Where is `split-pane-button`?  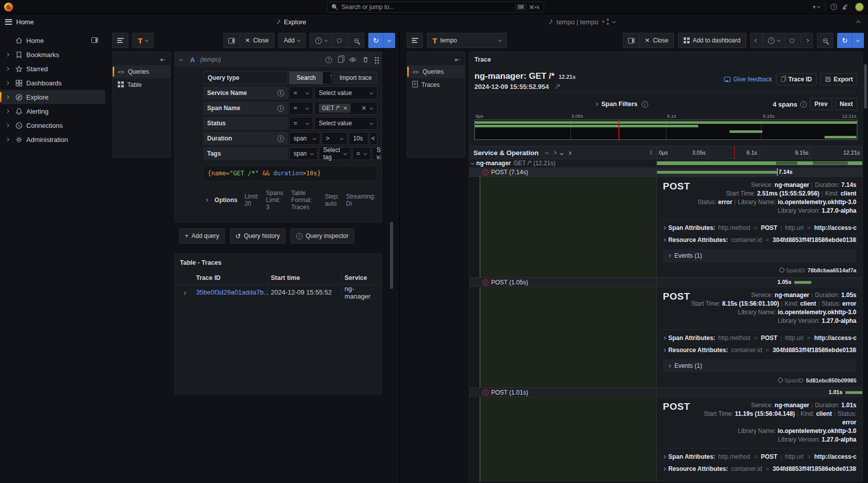 split-pane-button is located at coordinates (231, 40).